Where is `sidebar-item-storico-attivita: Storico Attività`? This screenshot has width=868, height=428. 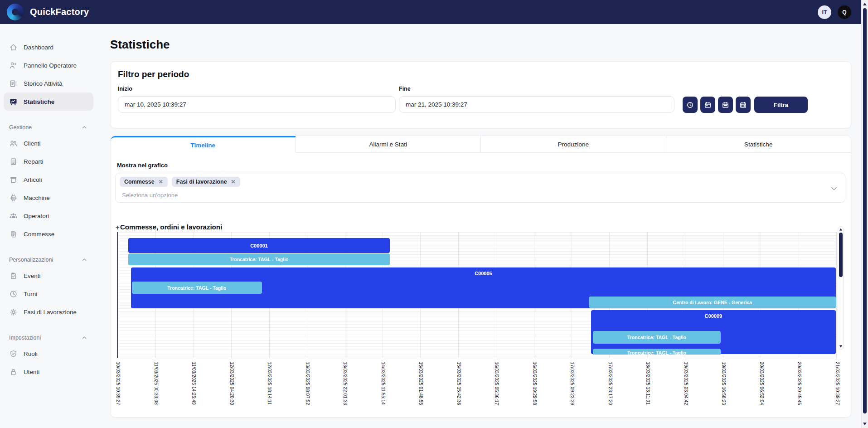
sidebar-item-storico-attivita: Storico Attività is located at coordinates (48, 83).